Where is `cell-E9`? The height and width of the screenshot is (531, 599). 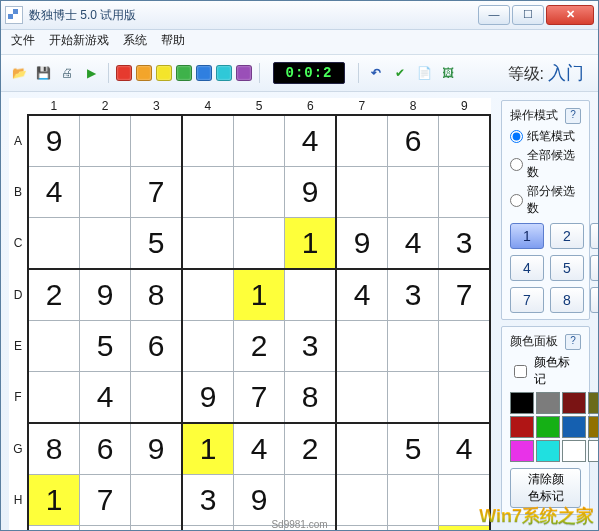 cell-E9 is located at coordinates (465, 346).